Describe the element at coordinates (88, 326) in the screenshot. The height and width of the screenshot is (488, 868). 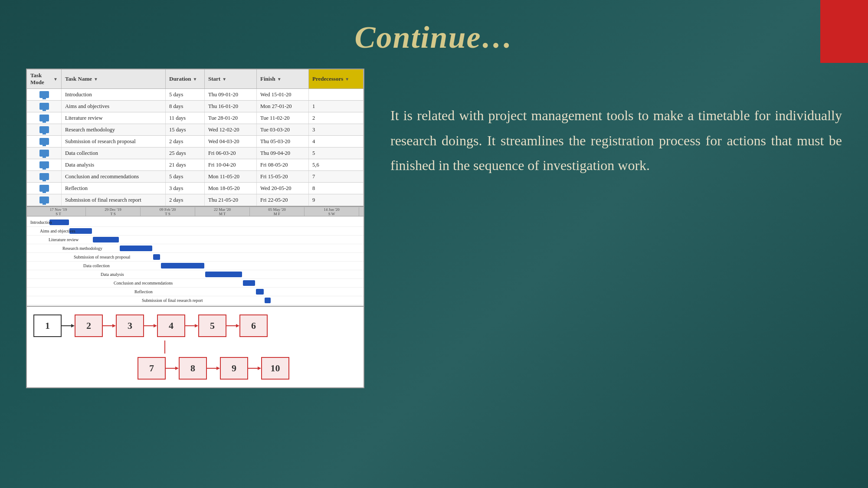
I see `flow-box-2: 2` at that location.